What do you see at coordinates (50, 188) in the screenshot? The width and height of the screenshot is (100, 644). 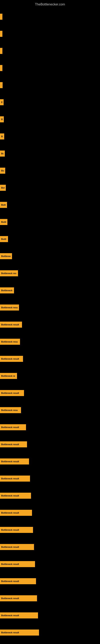 I see `bar-row: Bot` at bounding box center [50, 188].